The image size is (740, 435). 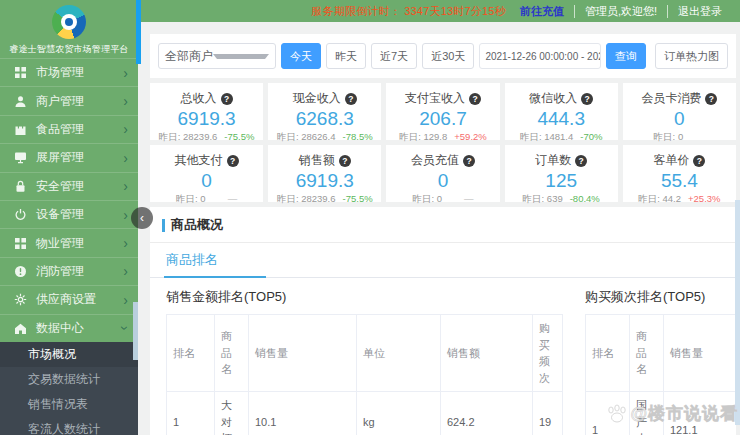 I want to click on date-range-input: 2021-12-26 00:00:00 - 2021-12-26 23:59:5…, so click(x=540, y=56).